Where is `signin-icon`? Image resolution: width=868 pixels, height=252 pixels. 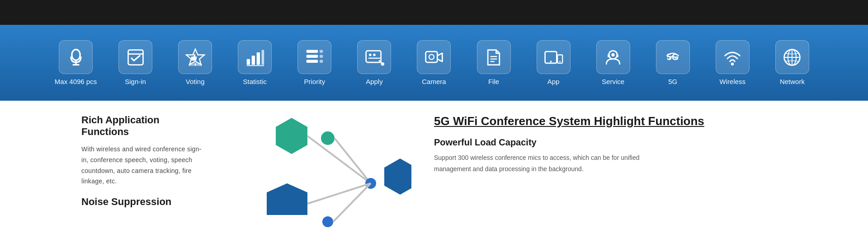 signin-icon is located at coordinates (136, 57).